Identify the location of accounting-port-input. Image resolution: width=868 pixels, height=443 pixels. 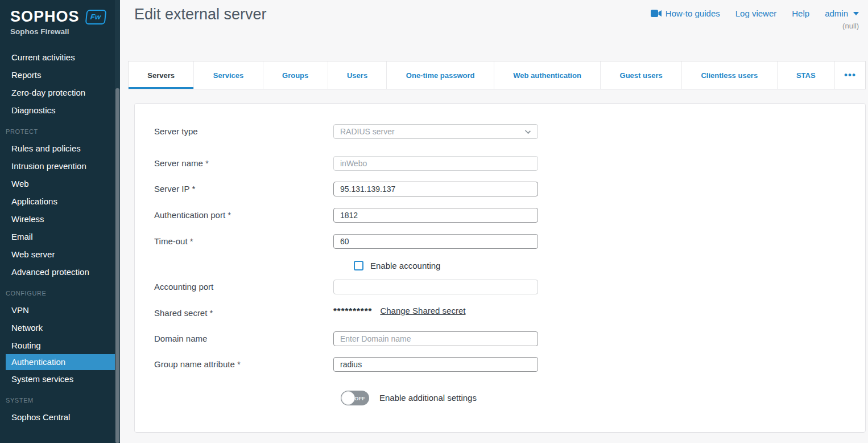
(436, 287).